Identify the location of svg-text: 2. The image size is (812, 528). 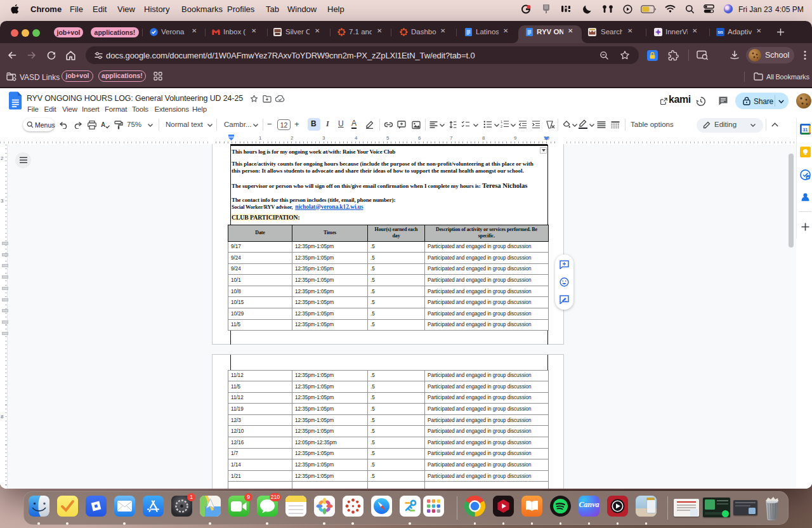
(501, 126).